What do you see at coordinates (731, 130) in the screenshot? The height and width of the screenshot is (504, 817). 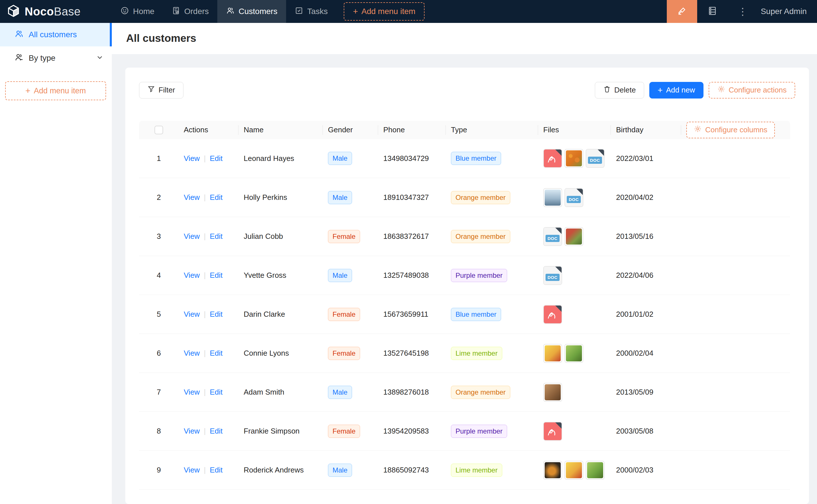 I see `configure-columns-button: Configure columns` at bounding box center [731, 130].